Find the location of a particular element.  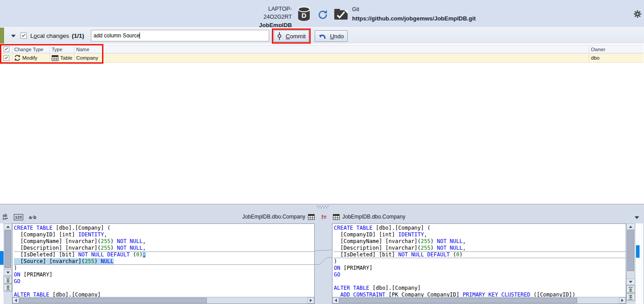

code-line-text: [CompanyName] [nvarchar](255) NOT NULL, is located at coordinates (80, 241).